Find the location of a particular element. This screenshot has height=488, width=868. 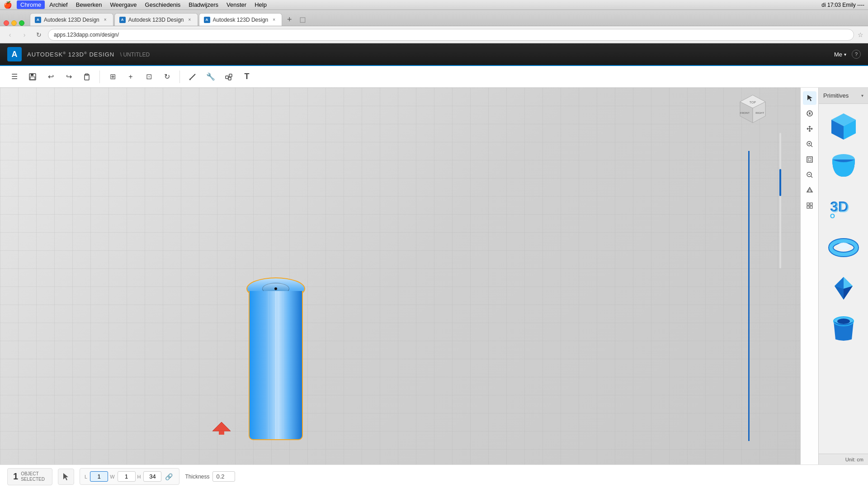

svg-text: RIGHT is located at coordinates (760, 113).